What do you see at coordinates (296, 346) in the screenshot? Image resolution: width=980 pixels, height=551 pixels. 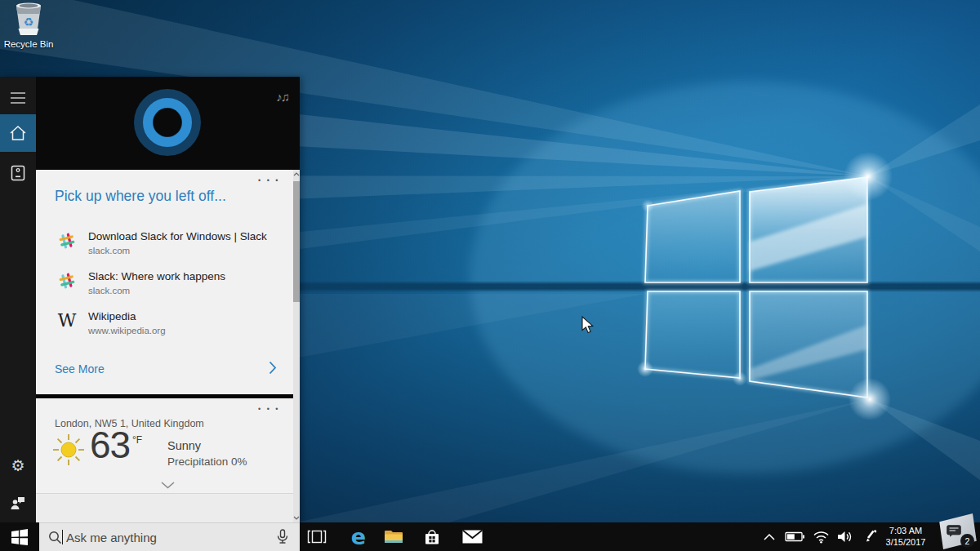 I see `scrollbar` at bounding box center [296, 346].